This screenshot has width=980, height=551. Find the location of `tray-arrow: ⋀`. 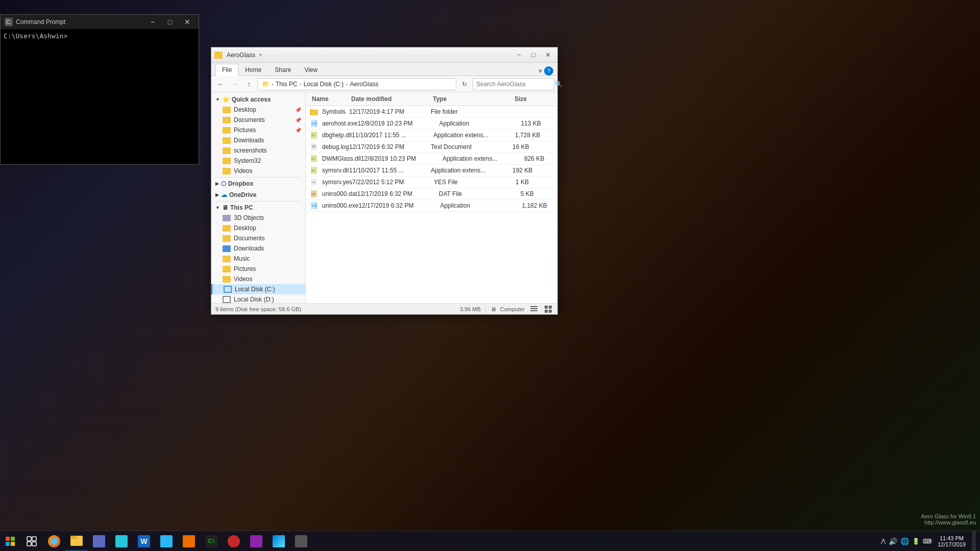

tray-arrow: ⋀ is located at coordinates (883, 541).